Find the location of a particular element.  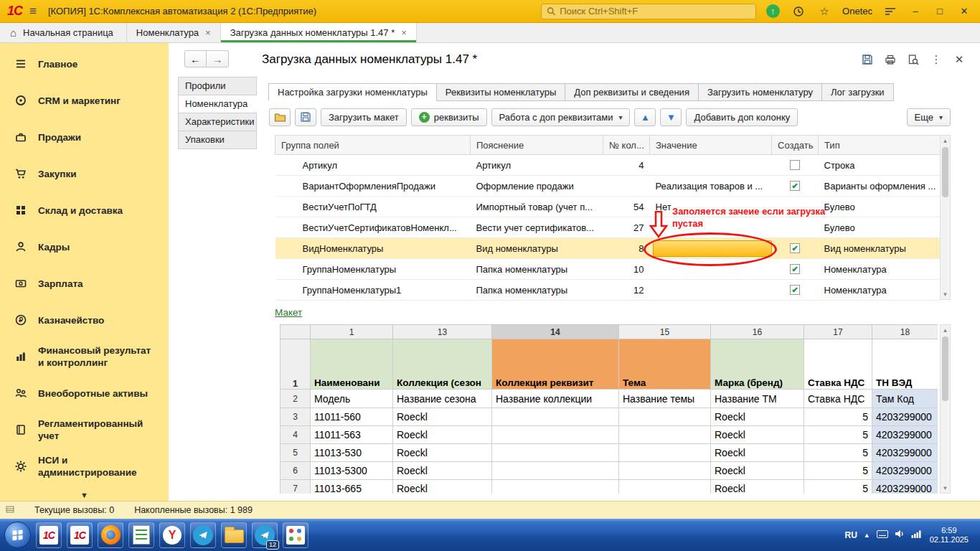

table-row: Артикул Артикул 4 Строка is located at coordinates (608, 165).